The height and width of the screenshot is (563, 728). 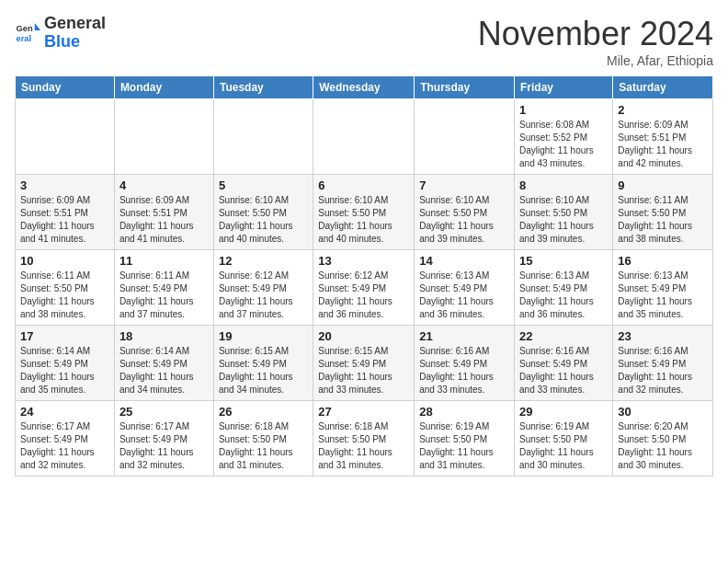 I want to click on week-row-3: 10Sunrise: 6:11 AM Sunset: 5:50 PM Dayli…, so click(x=364, y=288).